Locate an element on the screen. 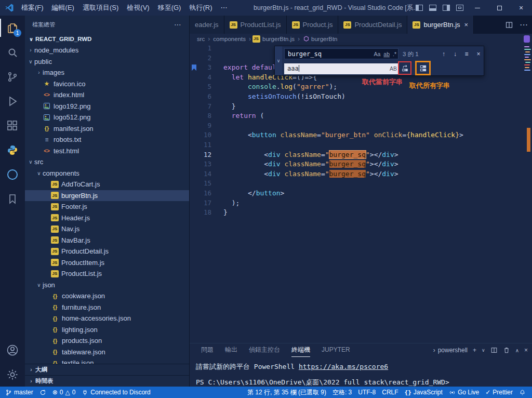  tree-item-src: ∨src is located at coordinates (107, 162).